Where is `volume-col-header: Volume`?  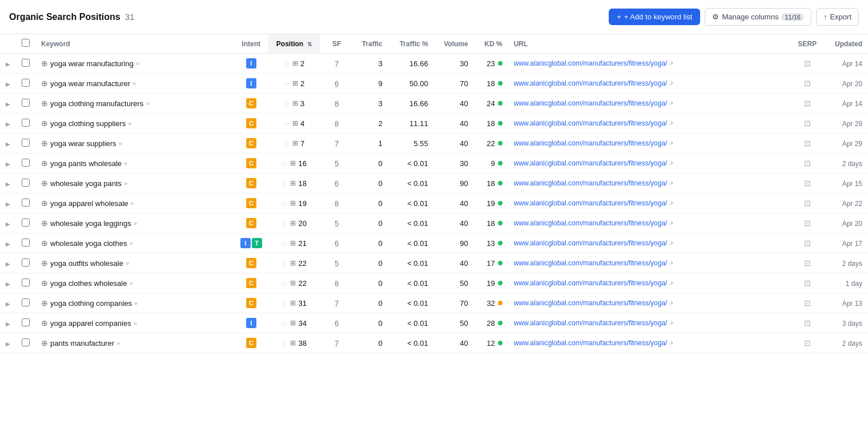 volume-col-header: Volume is located at coordinates (454, 44).